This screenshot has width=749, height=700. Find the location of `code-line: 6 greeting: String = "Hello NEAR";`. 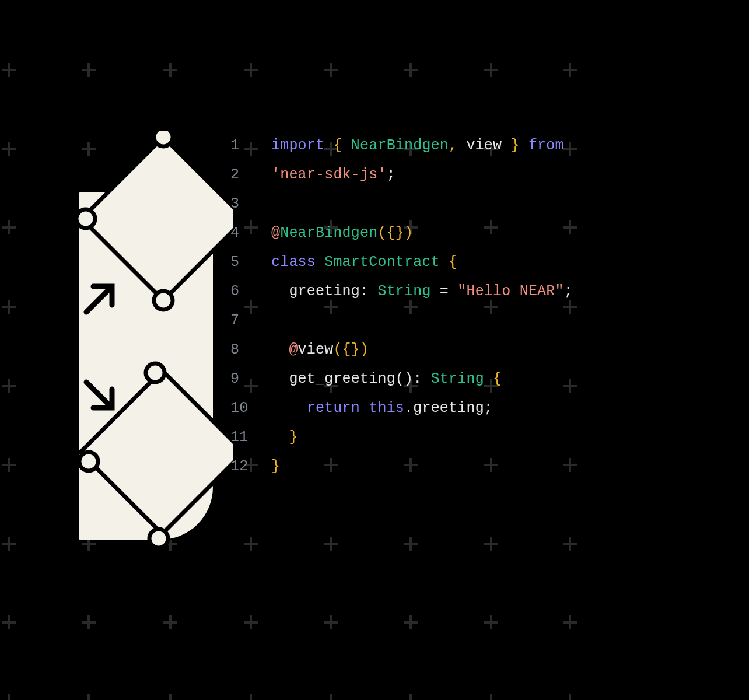

code-line: 6 greeting: String = "Hello NEAR"; is located at coordinates (401, 292).